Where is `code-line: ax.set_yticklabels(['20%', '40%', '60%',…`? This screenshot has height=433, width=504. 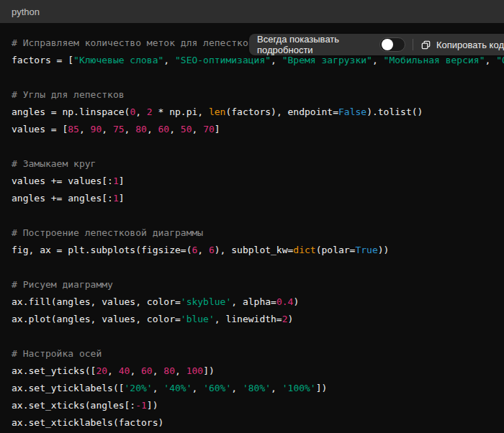
code-line: ax.set_yticklabels(['20%', '40%', '60%',… is located at coordinates (252, 388).